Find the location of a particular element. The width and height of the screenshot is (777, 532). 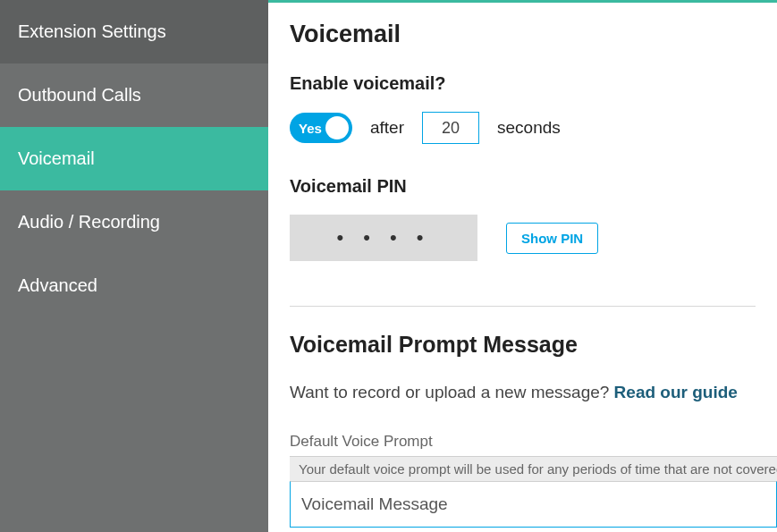

after-label: after is located at coordinates (387, 128).